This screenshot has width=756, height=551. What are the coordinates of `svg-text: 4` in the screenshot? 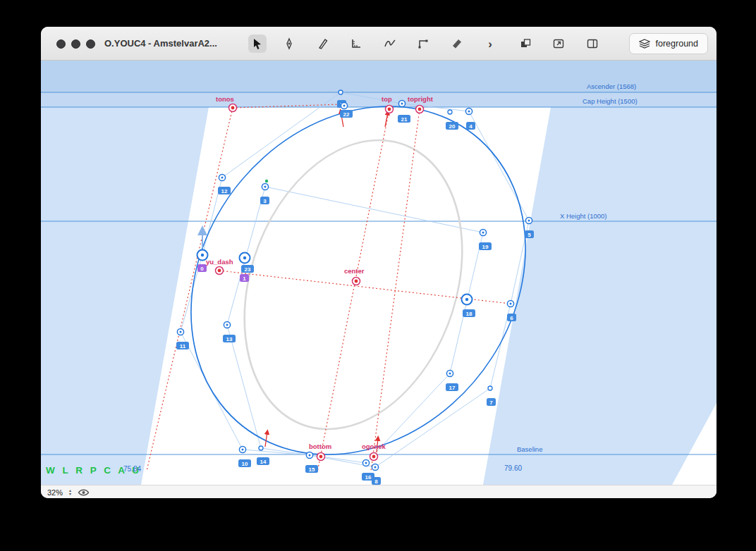 It's located at (471, 127).